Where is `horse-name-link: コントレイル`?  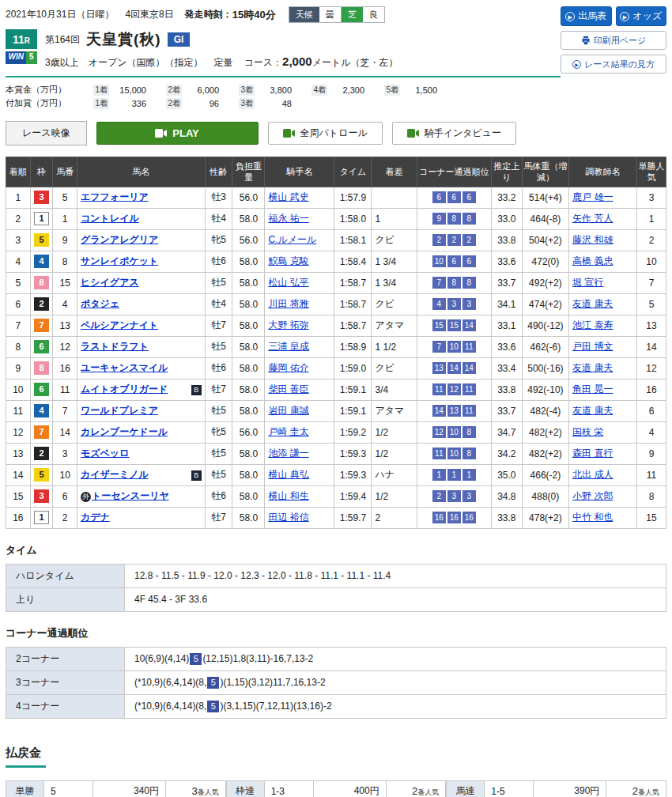
horse-name-link: コントレイル is located at coordinates (110, 218).